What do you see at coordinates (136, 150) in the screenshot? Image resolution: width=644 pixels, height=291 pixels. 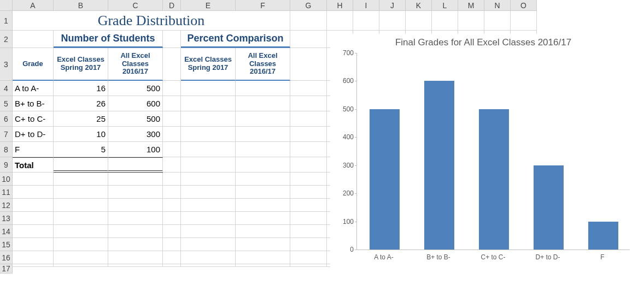 I see `cell-C8: 100` at bounding box center [136, 150].